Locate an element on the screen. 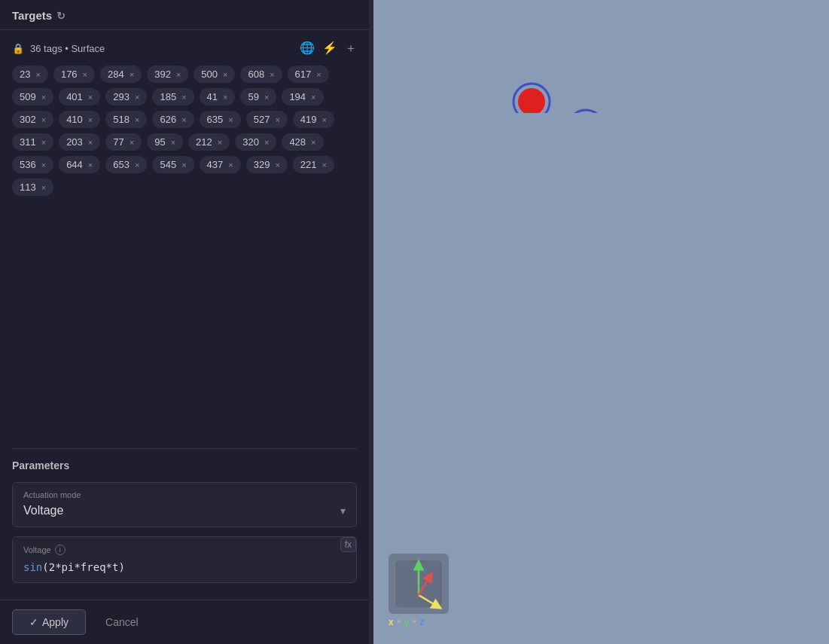 This screenshot has height=644, width=829. tag-value: 302 is located at coordinates (28, 119).